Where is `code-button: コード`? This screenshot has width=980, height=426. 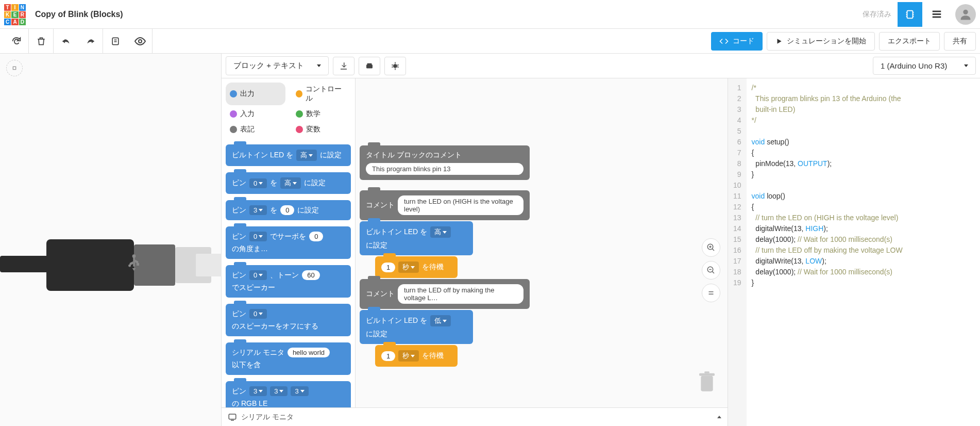
code-button: コード is located at coordinates (737, 41).